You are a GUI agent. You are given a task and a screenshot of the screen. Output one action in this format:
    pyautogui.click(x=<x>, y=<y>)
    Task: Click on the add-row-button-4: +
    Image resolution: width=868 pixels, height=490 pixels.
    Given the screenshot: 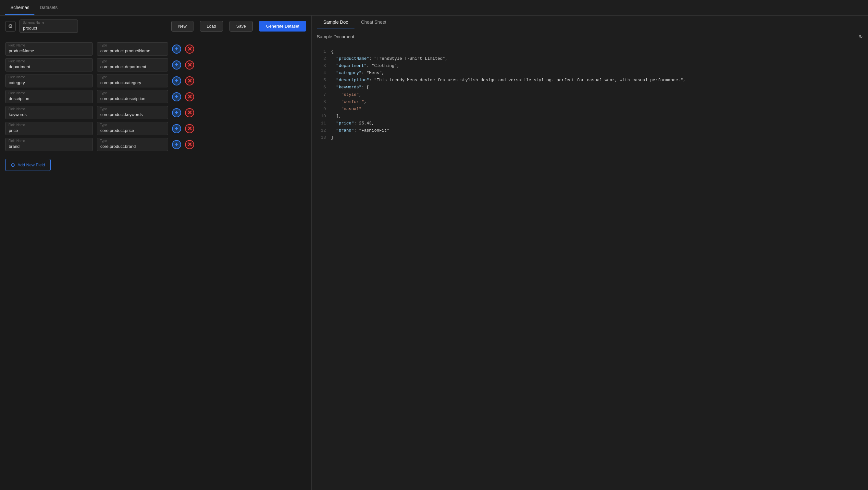 What is the action you would take?
    pyautogui.click(x=177, y=113)
    